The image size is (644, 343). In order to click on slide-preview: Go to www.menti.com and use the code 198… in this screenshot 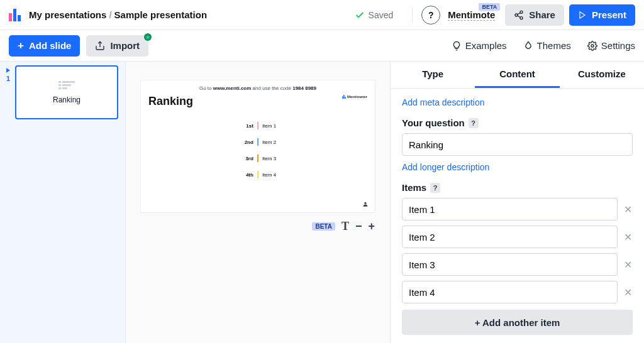, I will do `click(258, 146)`.